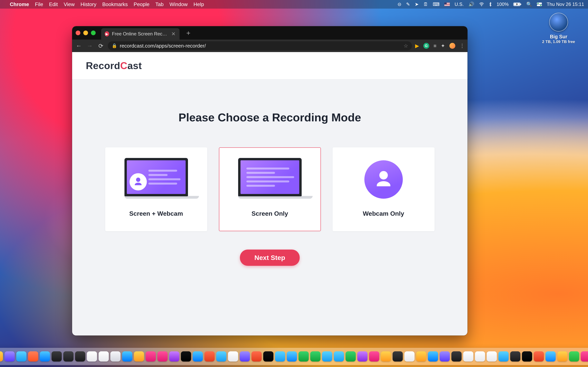 This screenshot has width=588, height=367. Describe the element at coordinates (10, 356) in the screenshot. I see `dock-app-podcasts` at that location.